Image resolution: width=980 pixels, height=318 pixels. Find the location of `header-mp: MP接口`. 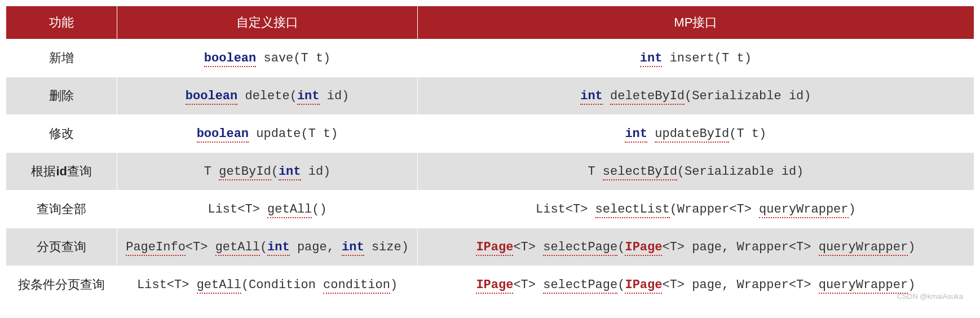

header-mp: MP接口 is located at coordinates (696, 23).